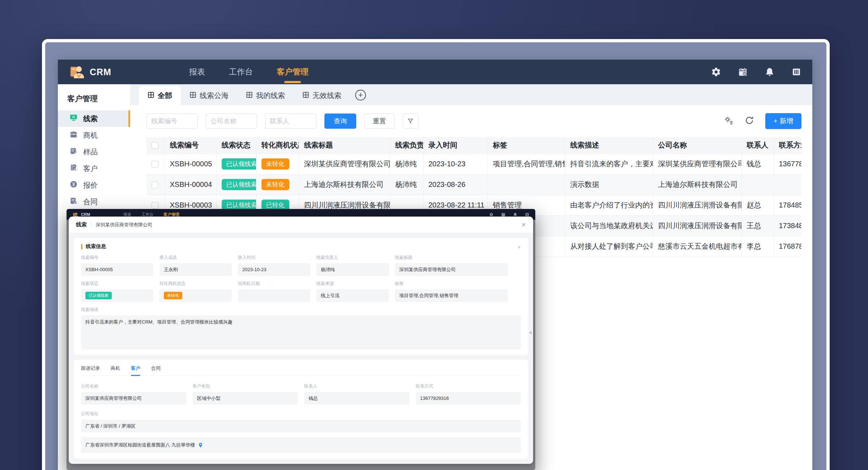 The image size is (868, 470). I want to click on tab-invalid-leads: 无效线索, so click(322, 95).